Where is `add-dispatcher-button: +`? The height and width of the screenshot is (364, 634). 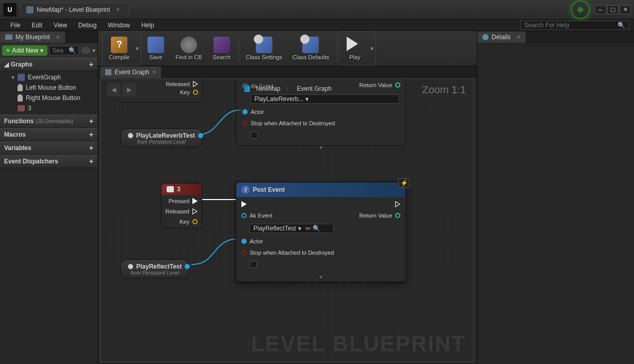
add-dispatcher-button: + is located at coordinates (91, 161).